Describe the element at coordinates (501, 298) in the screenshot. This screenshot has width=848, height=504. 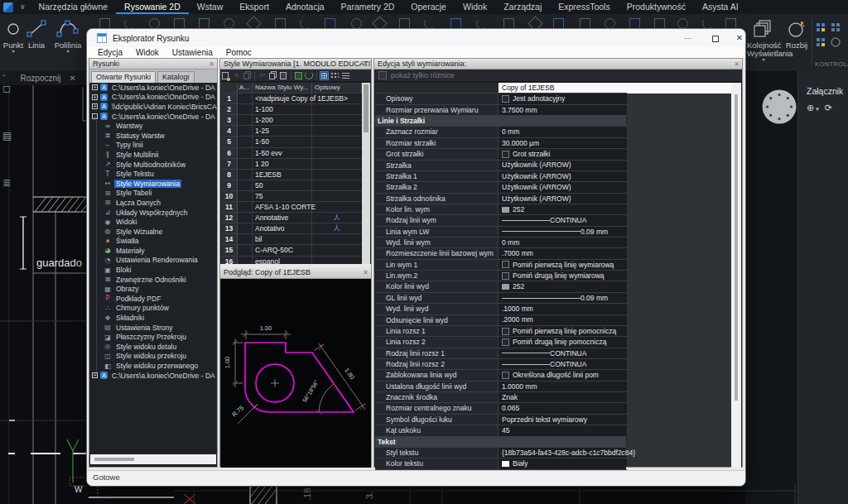
I see `property-row: GL linii wyd0.09 mm` at that location.